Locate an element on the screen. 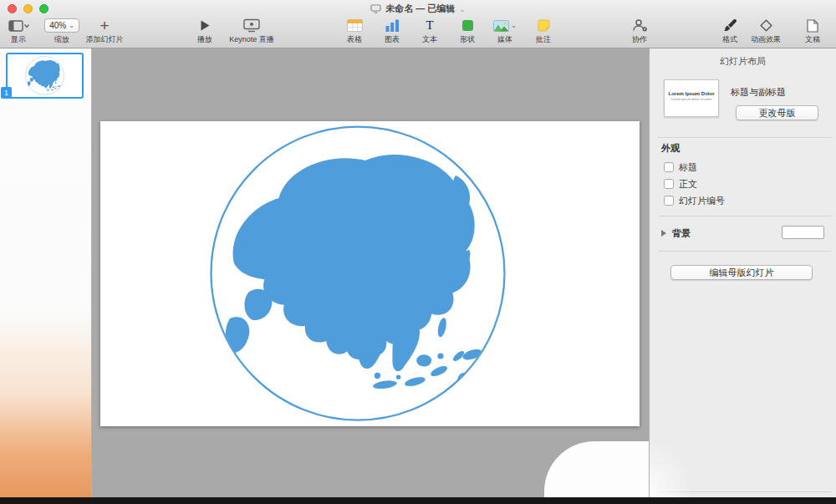  master-thumb-subtitle: Lorem ipsum dolor sit amet is located at coordinates (691, 99).